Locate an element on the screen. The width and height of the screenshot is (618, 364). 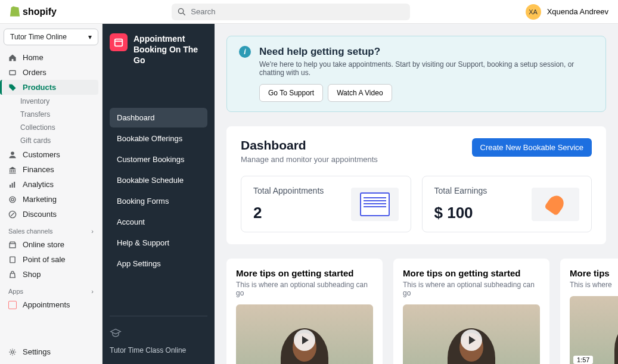
tip-title: More tips is located at coordinates (594, 273).